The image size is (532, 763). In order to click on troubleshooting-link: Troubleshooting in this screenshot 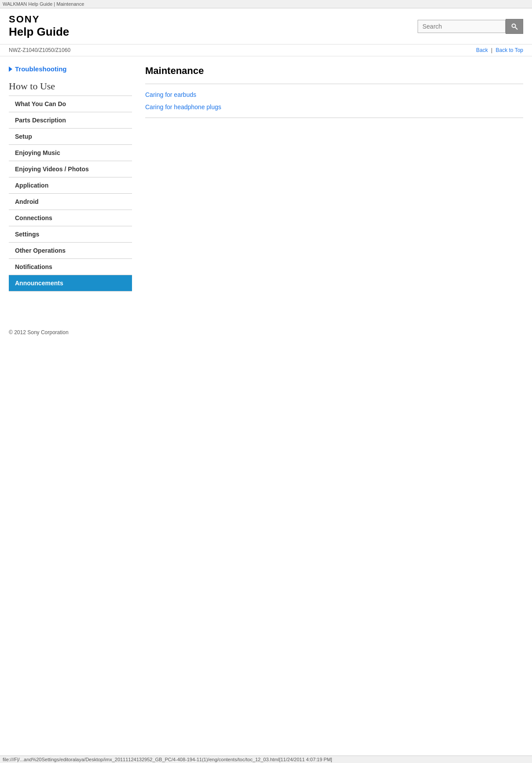, I will do `click(70, 69)`.